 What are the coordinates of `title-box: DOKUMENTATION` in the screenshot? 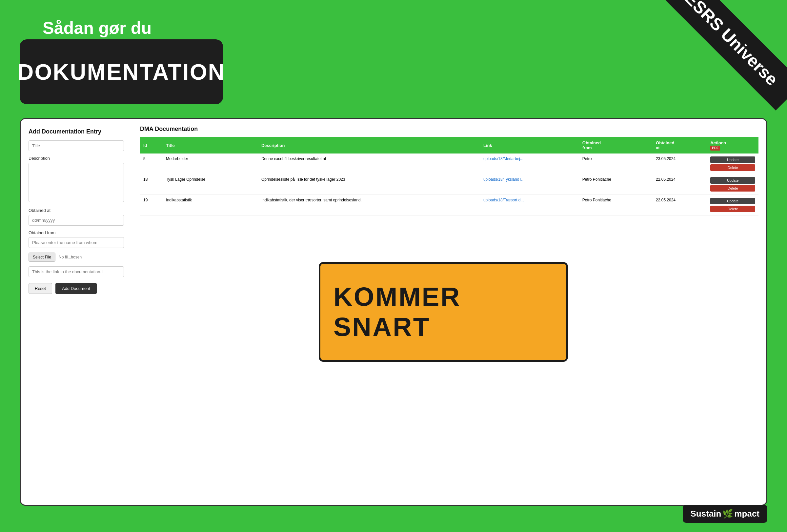 It's located at (121, 72).